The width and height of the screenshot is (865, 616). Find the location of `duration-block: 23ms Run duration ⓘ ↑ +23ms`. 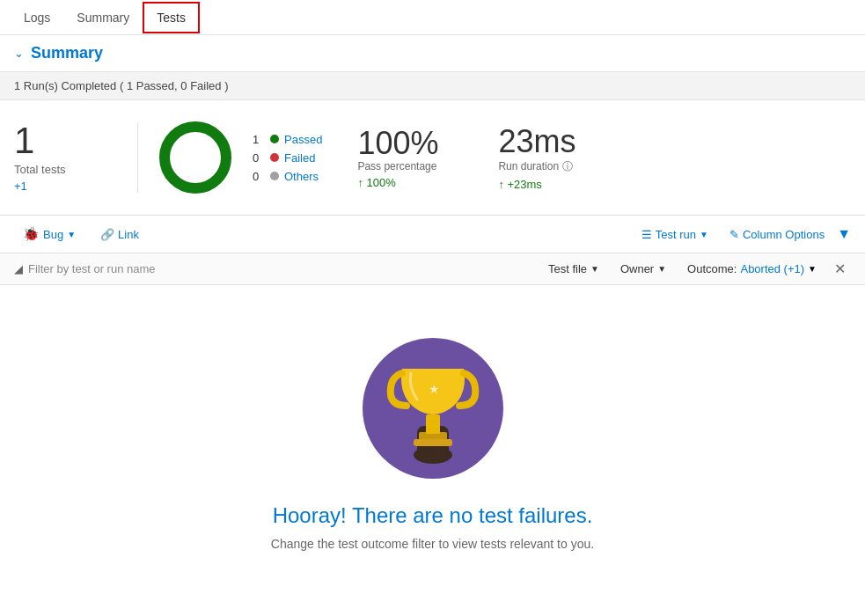

duration-block: 23ms Run duration ⓘ ↑ +23ms is located at coordinates (555, 158).